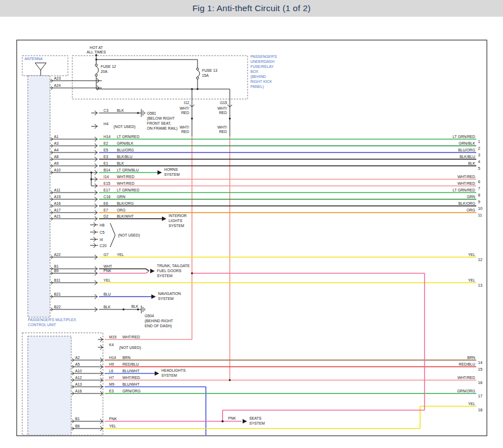  What do you see at coordinates (210, 70) in the screenshot?
I see `fuse-name: FUSE 13` at bounding box center [210, 70].